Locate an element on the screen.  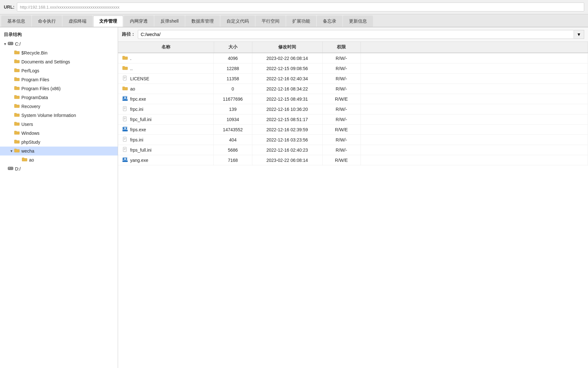
svg-text: EXE is located at coordinates (125, 159).